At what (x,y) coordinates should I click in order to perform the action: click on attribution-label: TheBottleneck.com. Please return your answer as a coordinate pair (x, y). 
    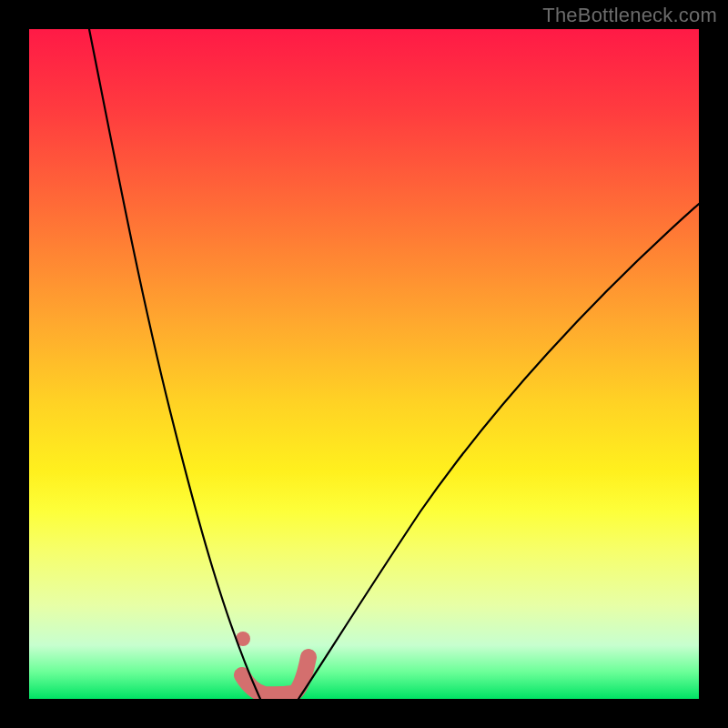
    Looking at the image, I should click on (630, 15).